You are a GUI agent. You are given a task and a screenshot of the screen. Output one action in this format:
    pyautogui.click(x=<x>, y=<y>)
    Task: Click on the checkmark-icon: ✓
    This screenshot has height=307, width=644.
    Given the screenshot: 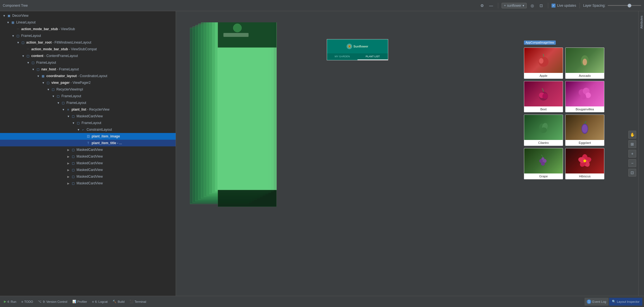 What is the action you would take?
    pyautogui.click(x=554, y=6)
    